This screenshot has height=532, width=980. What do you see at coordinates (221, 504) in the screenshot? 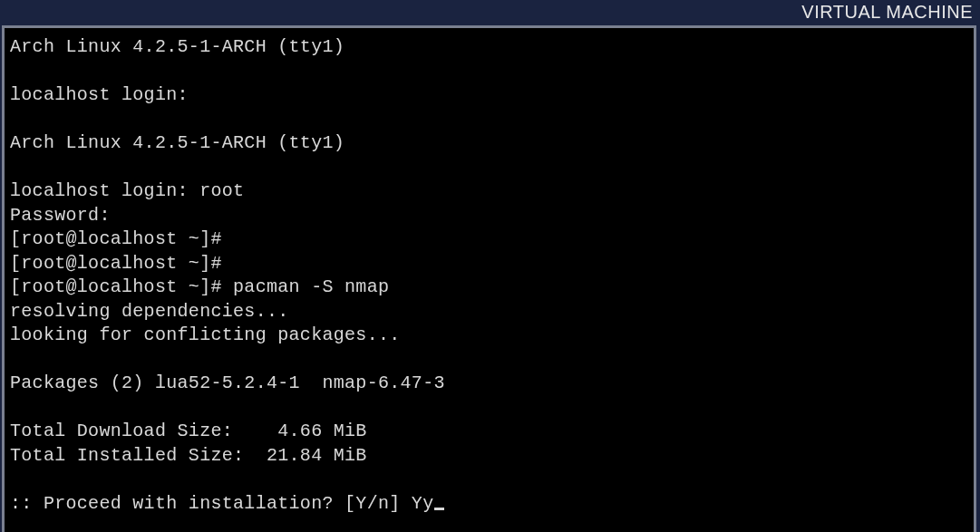
I see `terminal-line: :: Proceed with installation? [Y/n] Yy` at bounding box center [221, 504].